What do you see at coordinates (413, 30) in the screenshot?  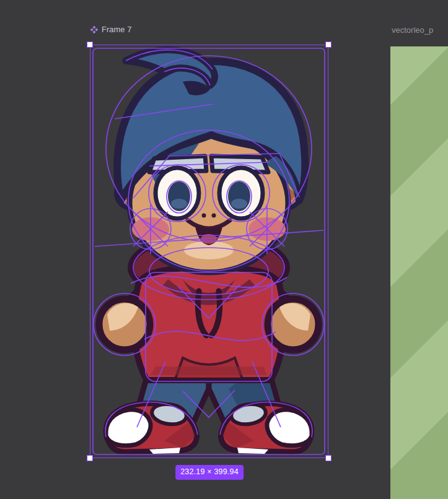 I see `frame-label-vectorleo: vectorleo_p` at bounding box center [413, 30].